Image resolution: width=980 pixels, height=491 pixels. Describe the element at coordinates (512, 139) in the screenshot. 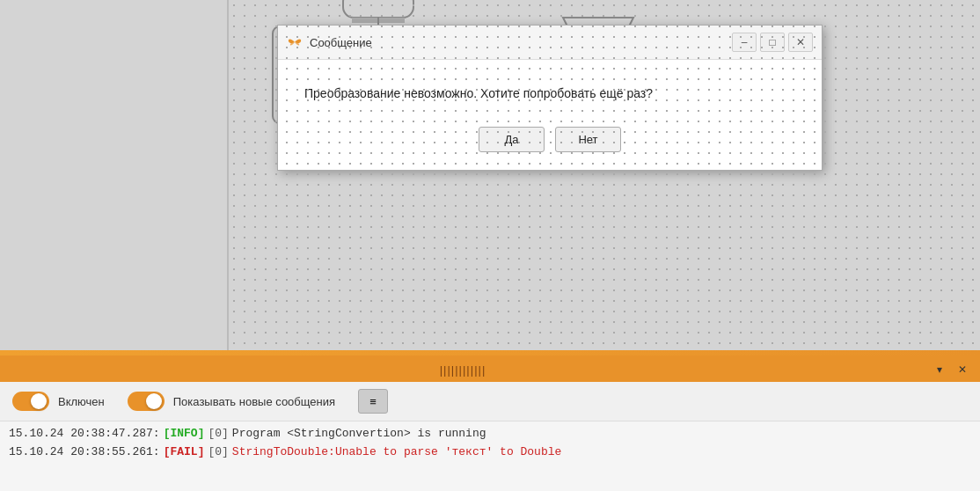

I see `dialog-yes-button: Да` at that location.